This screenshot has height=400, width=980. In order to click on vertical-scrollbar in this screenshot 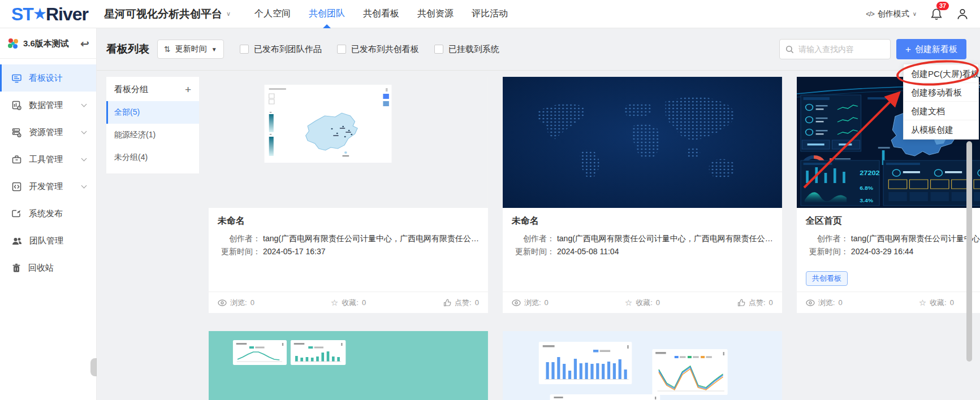, I will do `click(969, 251)`.